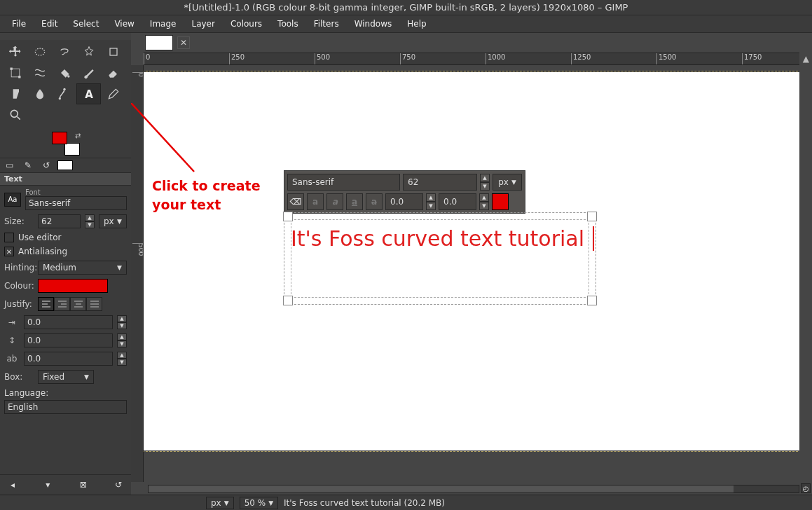 The width and height of the screenshot is (812, 510). I want to click on line-spacing-icon: ↕, so click(12, 340).